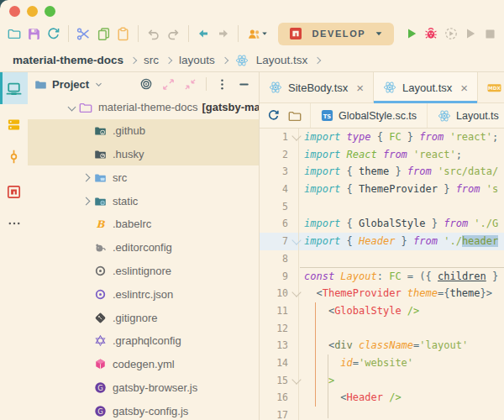  I want to click on open-button, so click(13, 34).